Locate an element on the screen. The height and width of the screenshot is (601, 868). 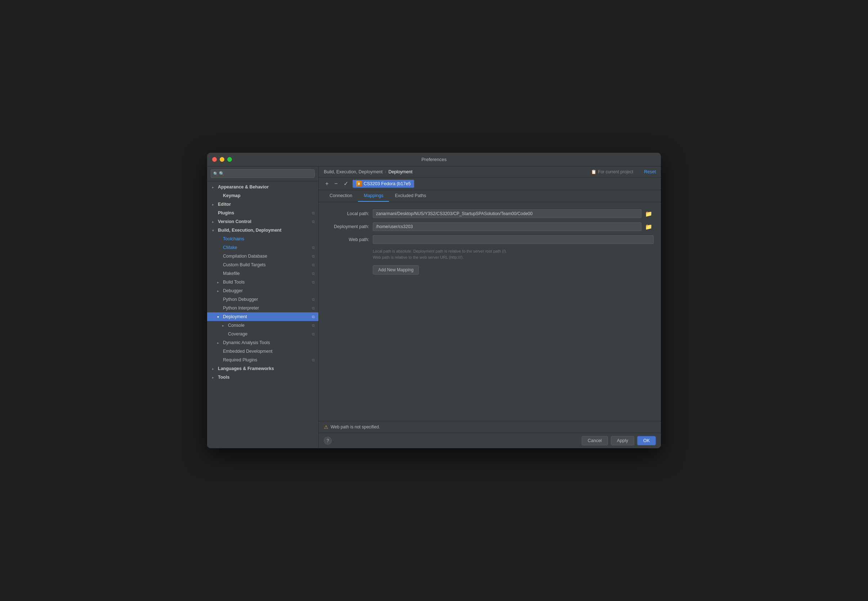
sidebar-item-required-plugins: Required Plugins ⧉ is located at coordinates (263, 360).